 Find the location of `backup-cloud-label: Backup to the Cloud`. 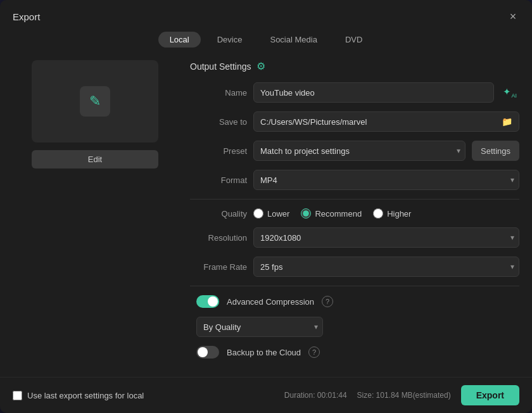

backup-cloud-label: Backup to the Cloud is located at coordinates (263, 352).